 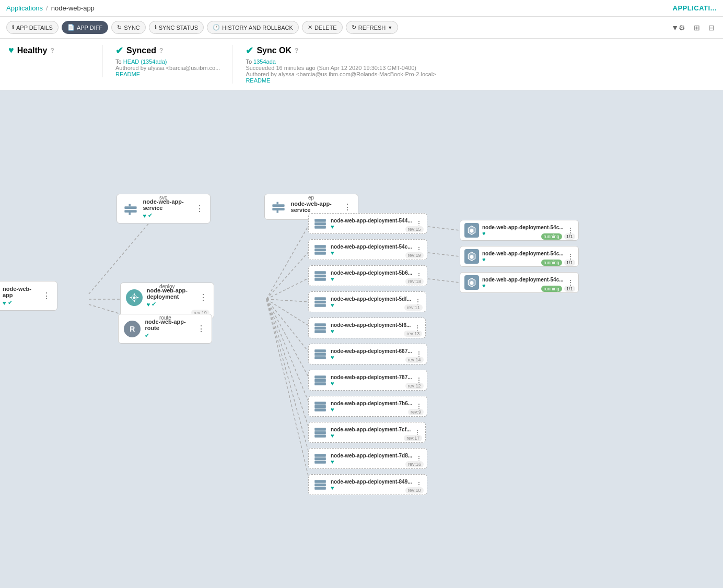 I want to click on synced-help-icon: ?, so click(x=161, y=51).